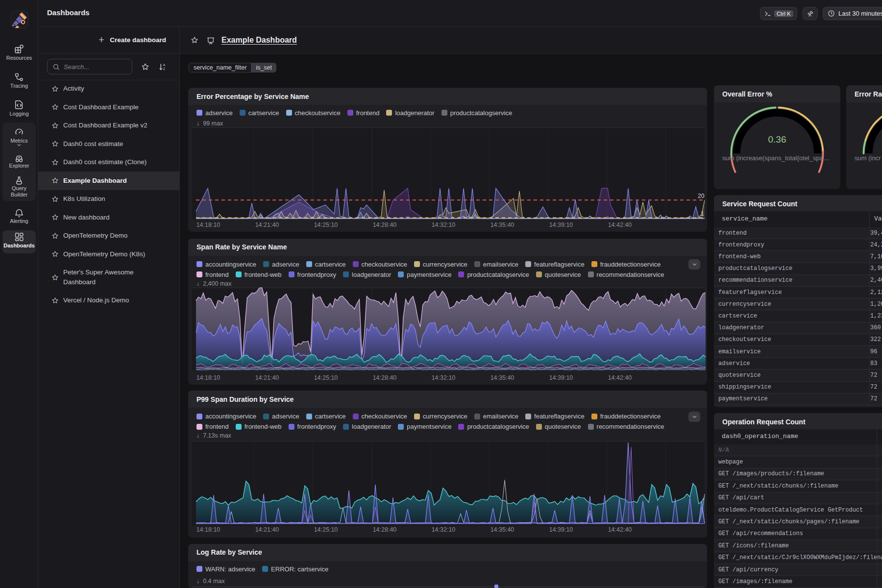 The height and width of the screenshot is (588, 882). I want to click on svg-text: 1, so click(703, 214).